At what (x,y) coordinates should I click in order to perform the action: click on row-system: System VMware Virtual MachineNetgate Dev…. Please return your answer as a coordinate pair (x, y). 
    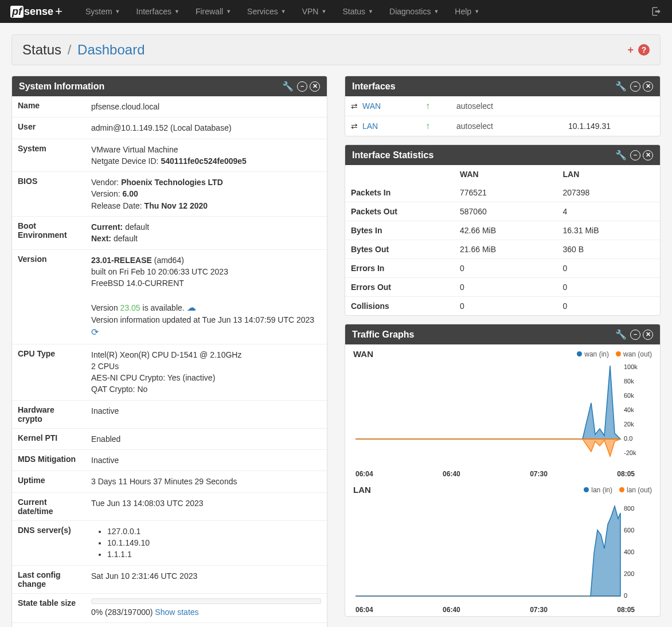
    Looking at the image, I should click on (170, 155).